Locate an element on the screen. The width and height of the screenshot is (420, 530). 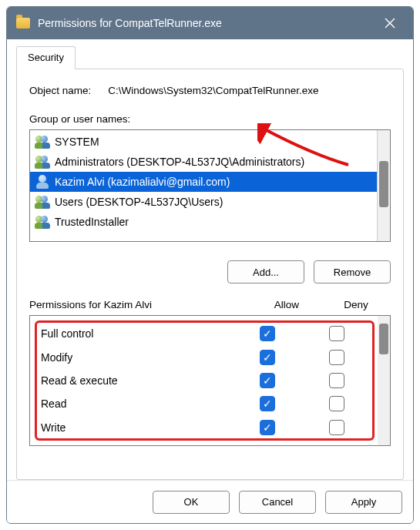
remove-button: Remove is located at coordinates (352, 272).